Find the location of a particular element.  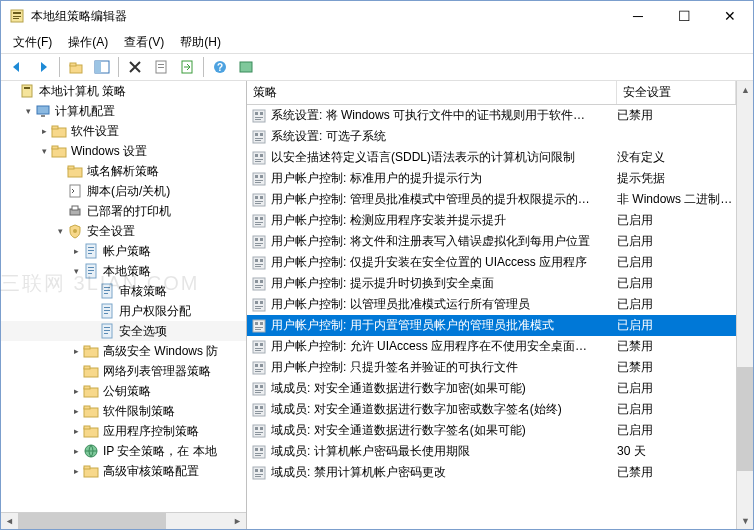

scroll-down-icon: ▼ is located at coordinates (745, 520).